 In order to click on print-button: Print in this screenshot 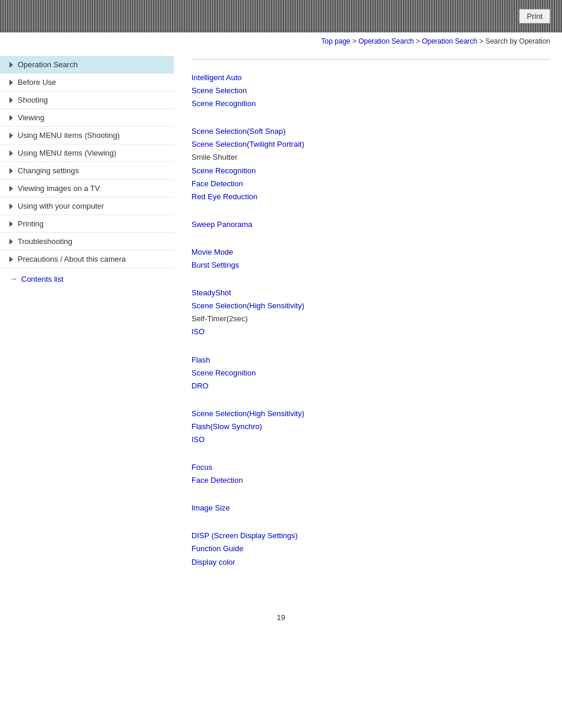, I will do `click(535, 17)`.